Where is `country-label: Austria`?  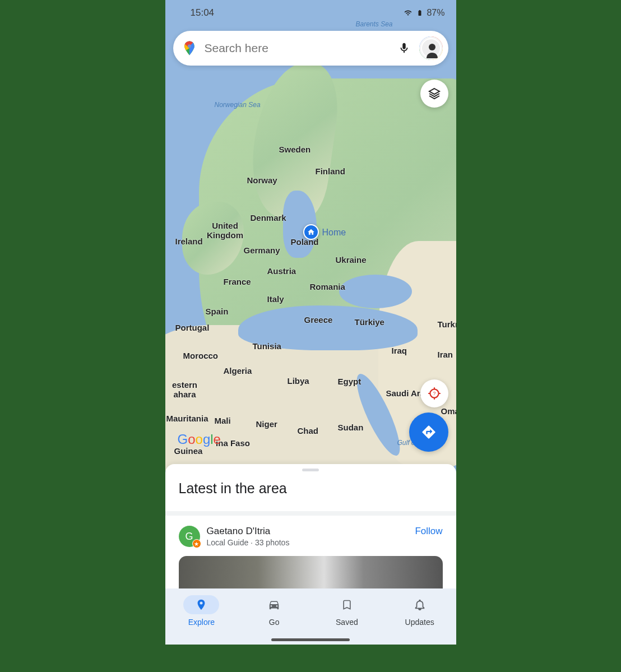 country-label: Austria is located at coordinates (282, 271).